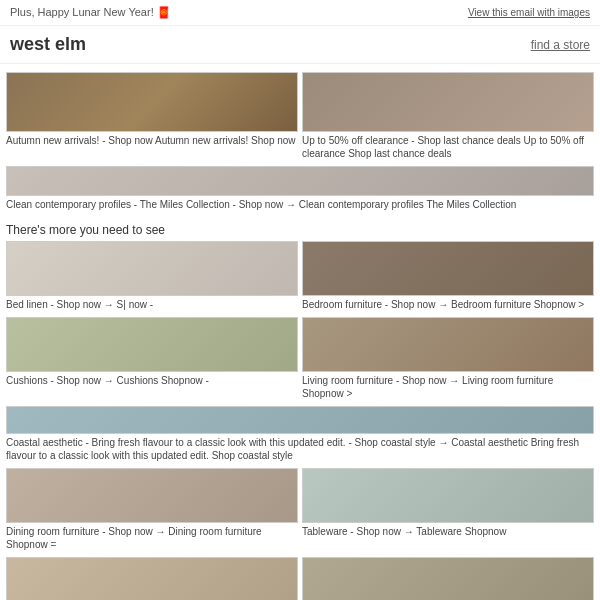 The image size is (600, 600). What do you see at coordinates (300, 360) in the screenshot?
I see `row-cushions-living: Cushions - Shop now → Cushions Shopnow -…` at bounding box center [300, 360].